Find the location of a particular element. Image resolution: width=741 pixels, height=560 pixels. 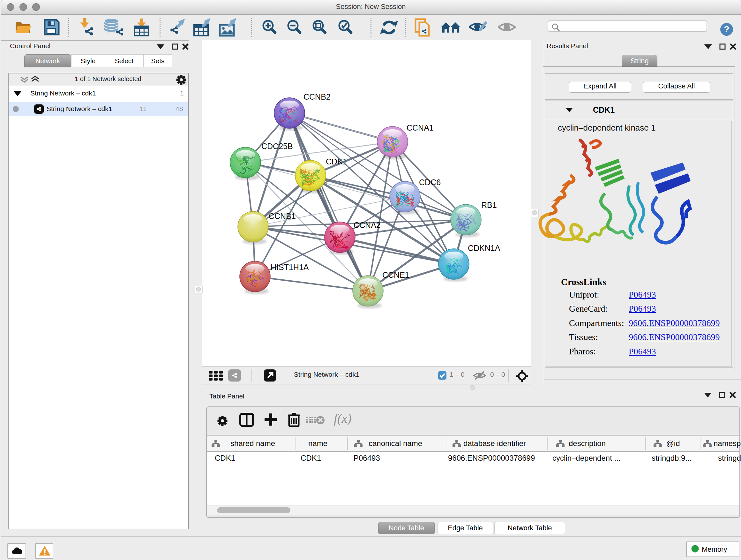

svg-text: CDKN1A is located at coordinates (484, 248).